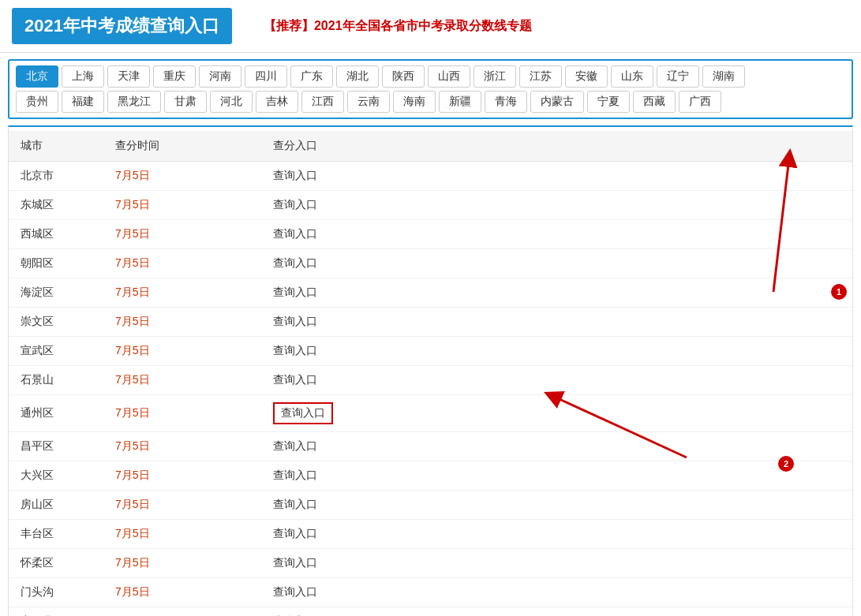  What do you see at coordinates (449, 77) in the screenshot?
I see `tab-山西: 山西` at bounding box center [449, 77].